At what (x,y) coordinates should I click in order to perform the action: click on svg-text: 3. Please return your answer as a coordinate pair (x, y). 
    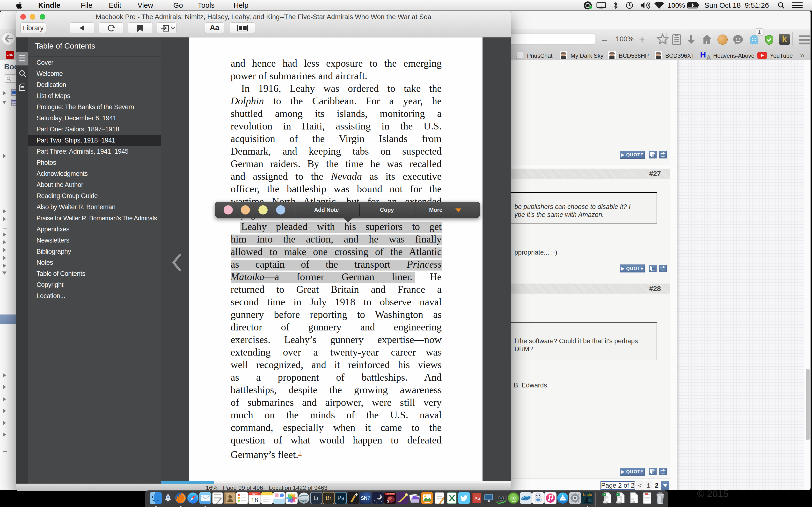
    Looking at the image, I should click on (388, 502).